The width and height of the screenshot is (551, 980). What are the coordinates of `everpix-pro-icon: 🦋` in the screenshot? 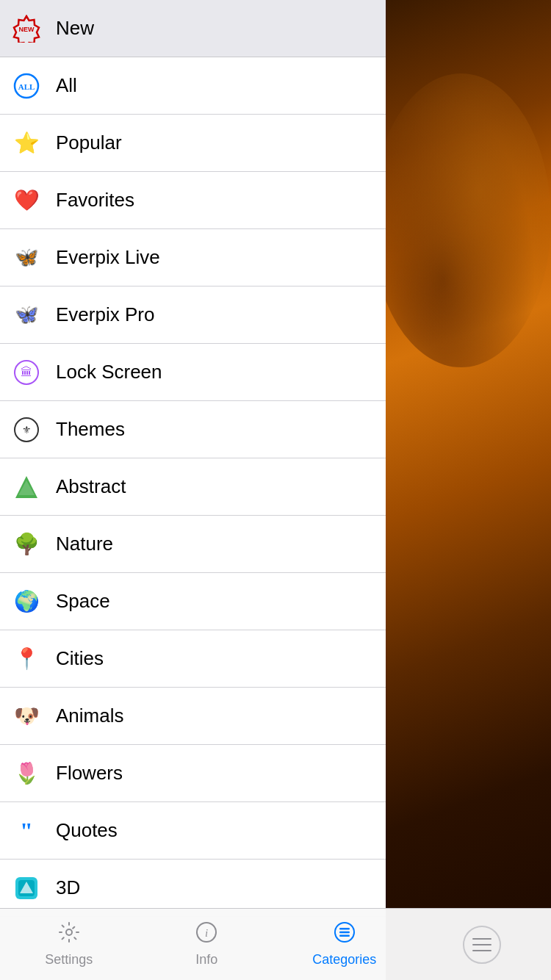 It's located at (26, 315).